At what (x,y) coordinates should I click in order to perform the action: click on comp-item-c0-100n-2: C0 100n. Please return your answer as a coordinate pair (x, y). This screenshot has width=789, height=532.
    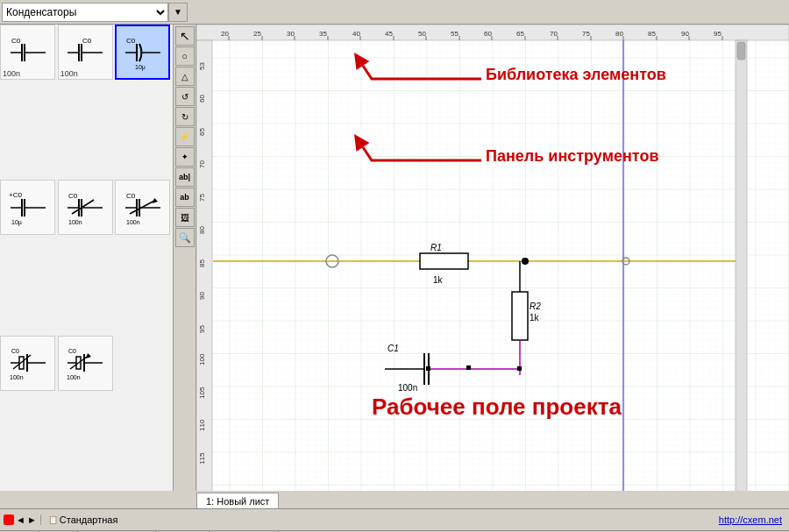
    Looking at the image, I should click on (86, 53).